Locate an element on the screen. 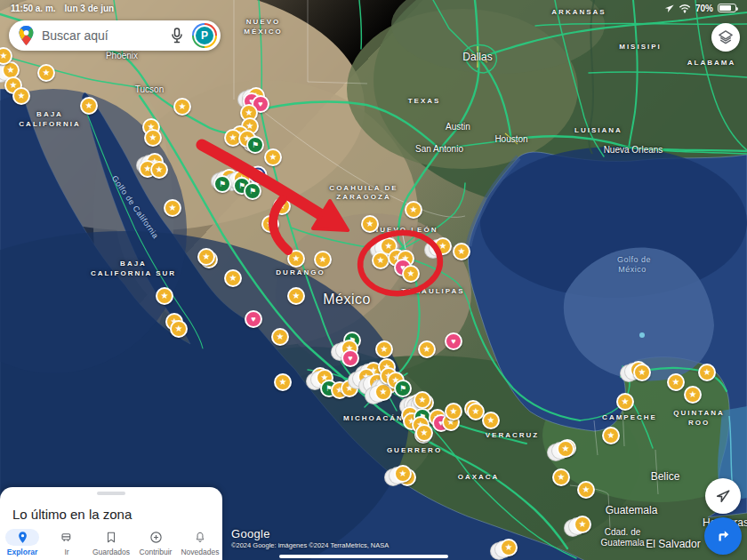 This screenshot has height=560, width=747. layers-button is located at coordinates (726, 37).